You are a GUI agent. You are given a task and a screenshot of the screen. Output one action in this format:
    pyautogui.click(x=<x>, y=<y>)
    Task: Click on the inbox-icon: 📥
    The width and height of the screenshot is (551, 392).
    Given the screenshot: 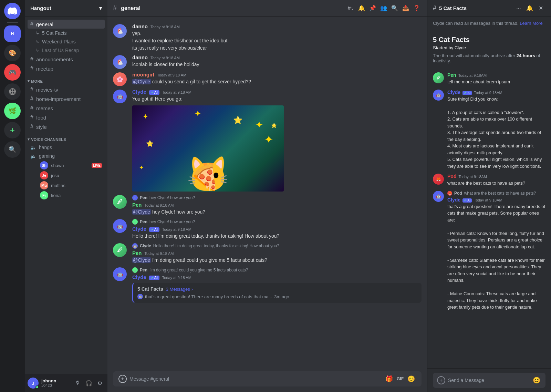 What is the action you would take?
    pyautogui.click(x=406, y=8)
    